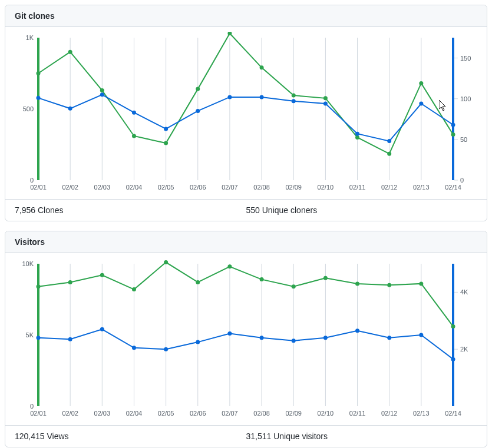 This screenshot has height=448, width=492. Describe the element at coordinates (131, 210) in the screenshot. I see `footer-stat-clones: 7,956 Clones` at that location.